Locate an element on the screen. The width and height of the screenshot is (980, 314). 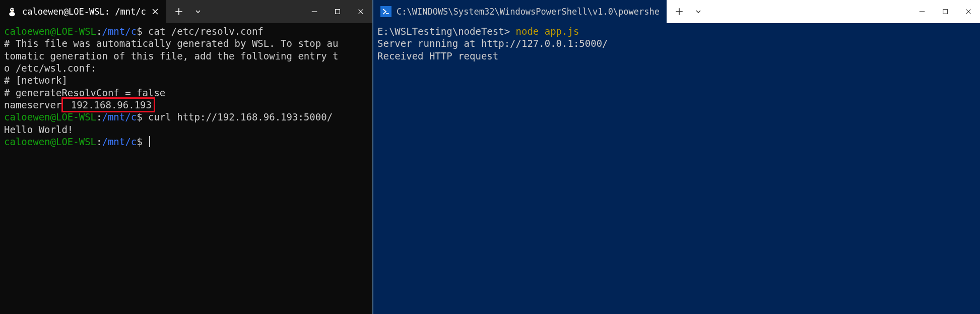
output-line: # This file was automatically generated … is located at coordinates (171, 43).